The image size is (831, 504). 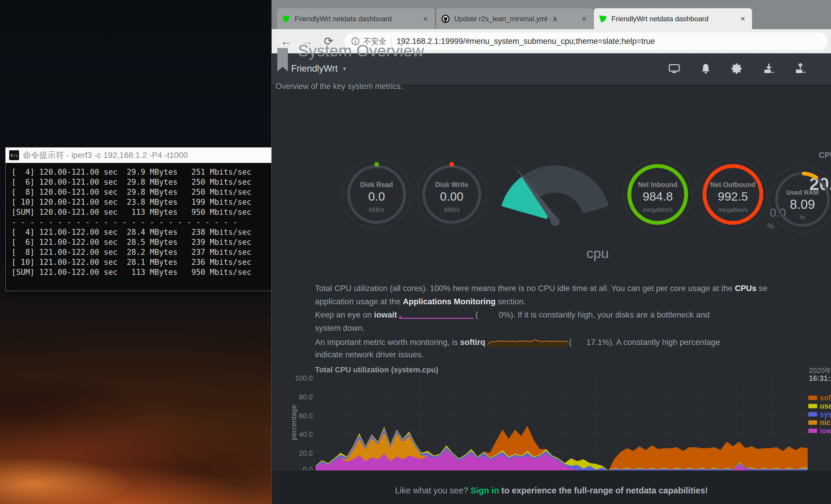 I want to click on alarms-button, so click(x=706, y=69).